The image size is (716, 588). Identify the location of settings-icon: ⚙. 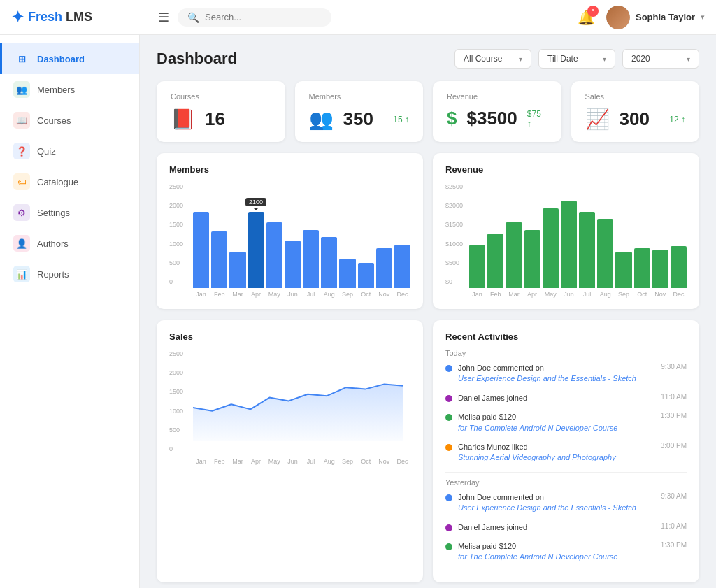
(22, 213).